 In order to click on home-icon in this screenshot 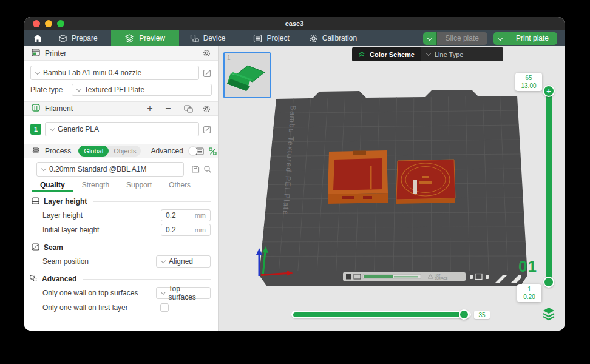, I will do `click(38, 39)`.